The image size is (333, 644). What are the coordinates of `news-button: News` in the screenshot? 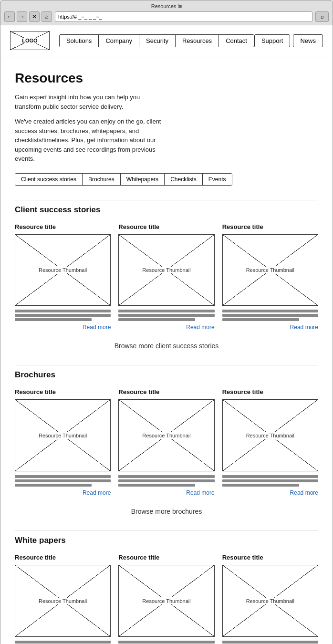 It's located at (308, 41).